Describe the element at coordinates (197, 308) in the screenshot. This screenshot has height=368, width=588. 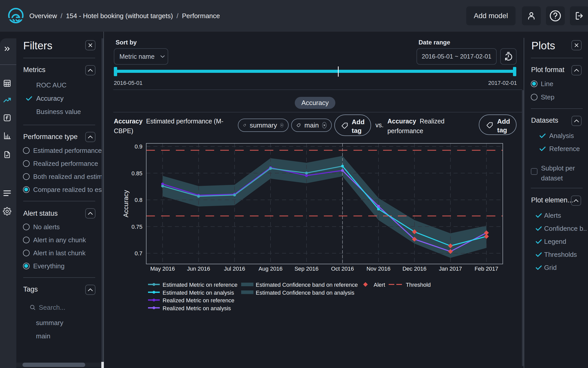
I see `svg-text: Realized Metric on analysis` at that location.